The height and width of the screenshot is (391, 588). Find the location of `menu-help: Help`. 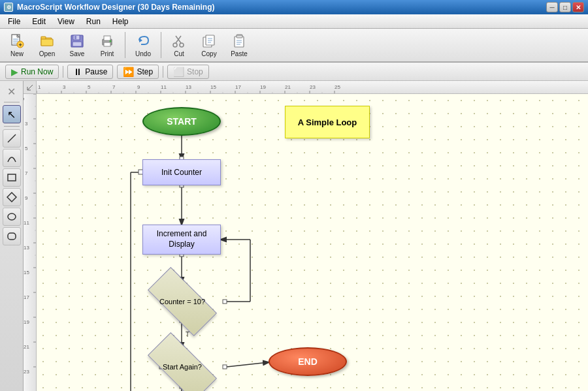

menu-help: Help is located at coordinates (120, 22).